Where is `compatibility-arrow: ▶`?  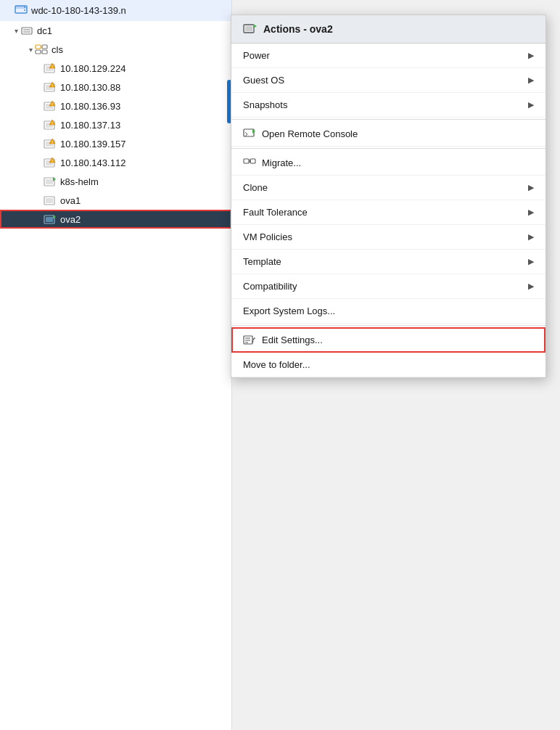 compatibility-arrow: ▶ is located at coordinates (531, 286).